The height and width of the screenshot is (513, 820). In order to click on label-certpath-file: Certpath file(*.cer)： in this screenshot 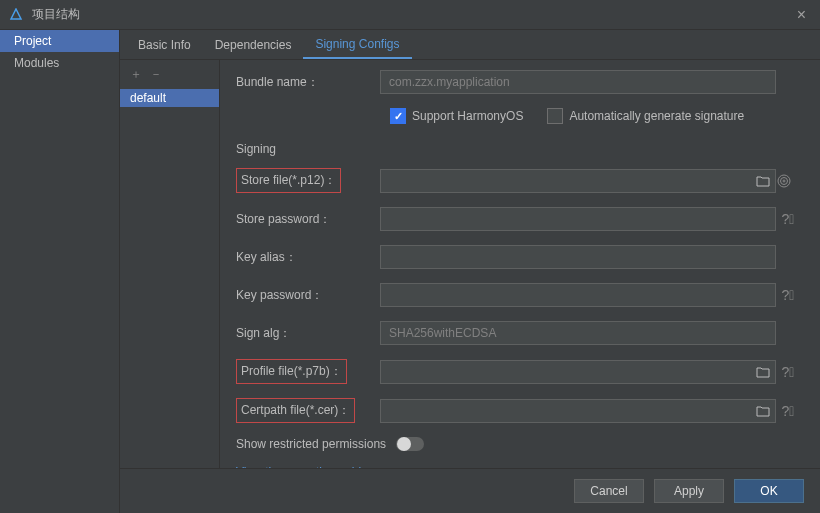, I will do `click(296, 410)`.